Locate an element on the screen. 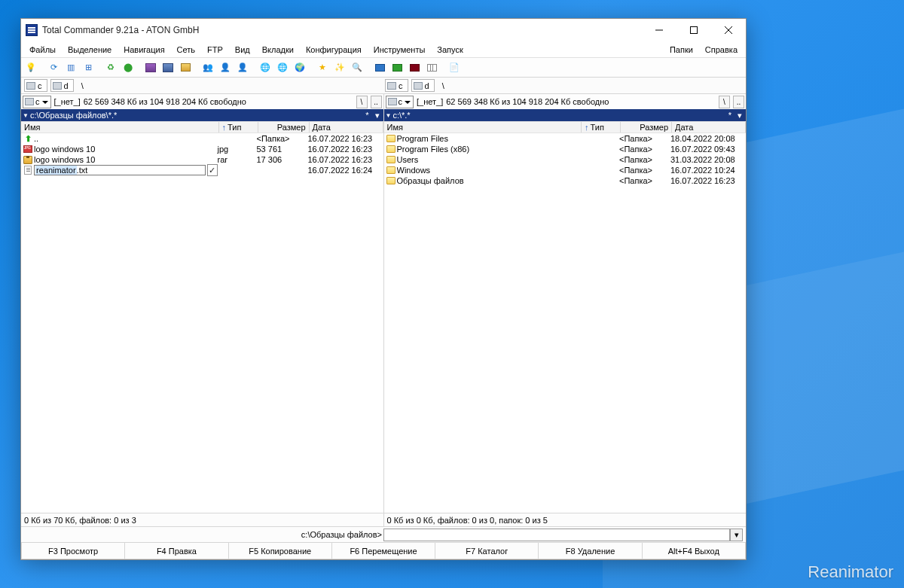  f4-button: F4 Правка is located at coordinates (176, 551).